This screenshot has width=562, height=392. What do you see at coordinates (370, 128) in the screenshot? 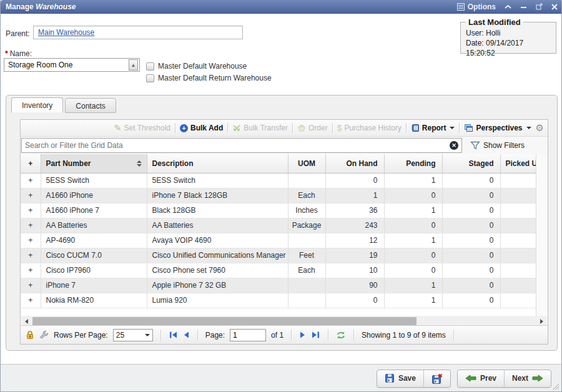
I see `purchase-history-button: $ Purchase History` at bounding box center [370, 128].